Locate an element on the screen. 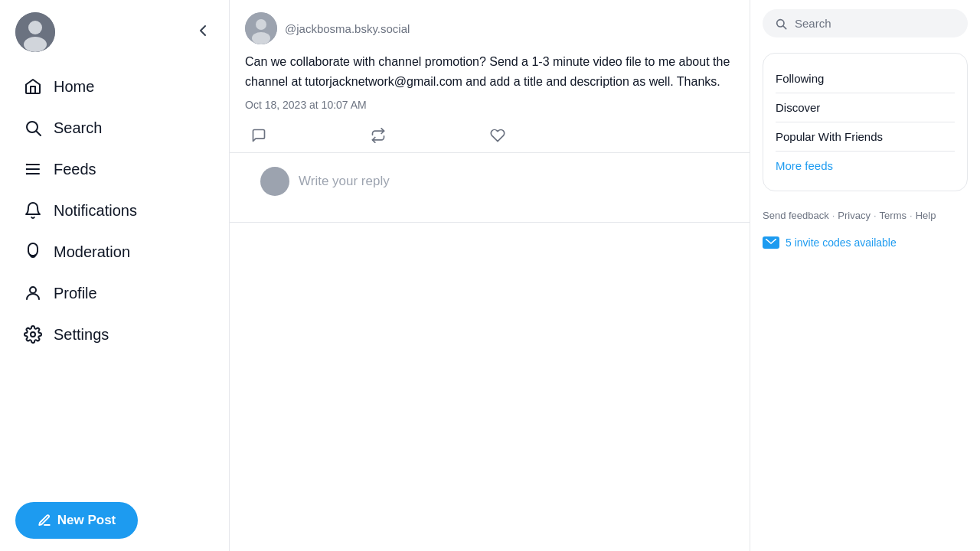 The width and height of the screenshot is (980, 551). sidebar-item-feeds: Feeds is located at coordinates (115, 169).